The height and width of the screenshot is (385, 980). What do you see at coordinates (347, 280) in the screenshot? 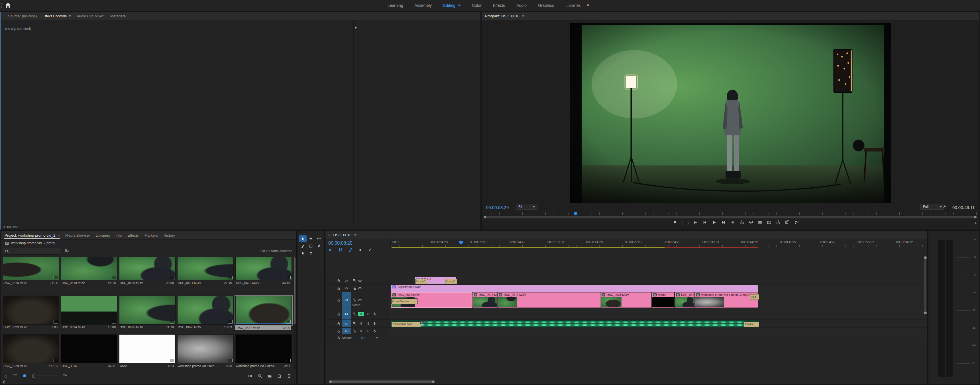
I see `track-target-v3: V3` at bounding box center [347, 280].